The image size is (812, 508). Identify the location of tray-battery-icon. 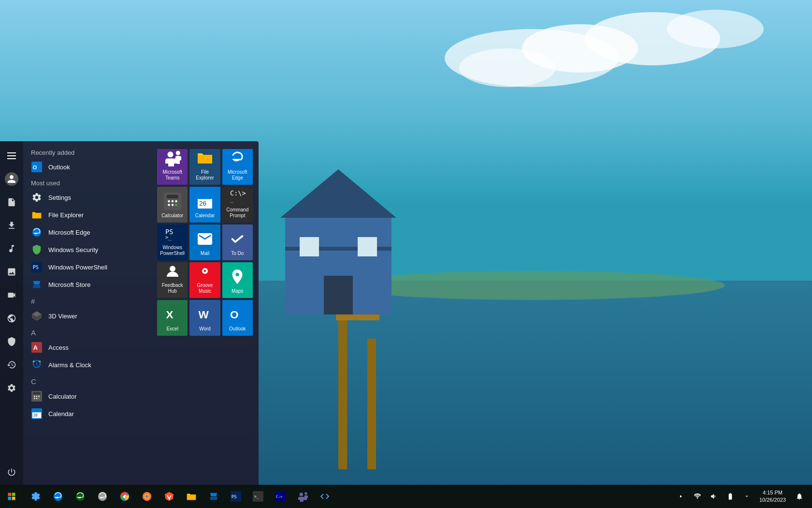
(730, 496).